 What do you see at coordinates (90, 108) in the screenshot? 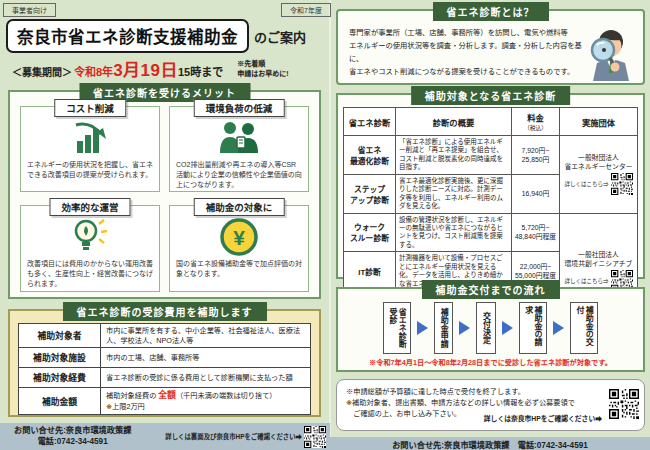
I see `merit-card-title: コスト削減` at bounding box center [90, 108].